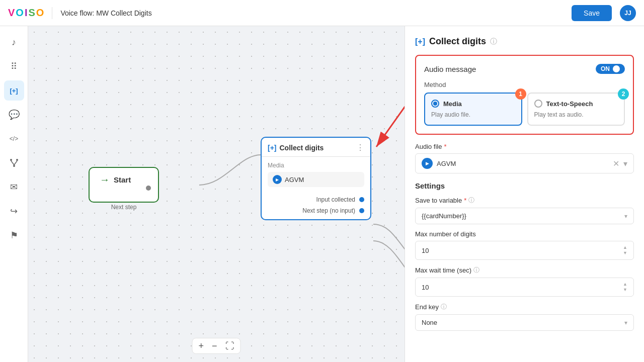  I want to click on output-input-collected-dot, so click(362, 200).